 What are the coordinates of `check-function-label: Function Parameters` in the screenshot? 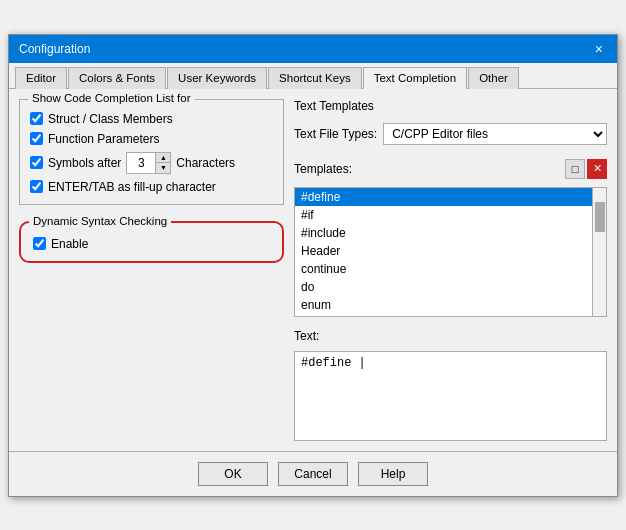 It's located at (104, 139).